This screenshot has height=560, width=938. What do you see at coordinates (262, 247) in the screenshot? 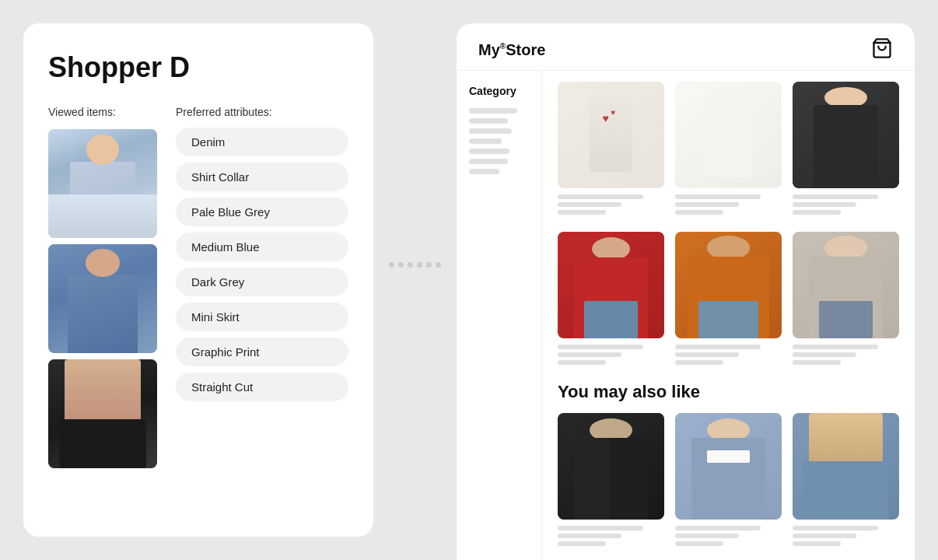
I see `attr-tag-medium-blue: Medium Blue` at bounding box center [262, 247].